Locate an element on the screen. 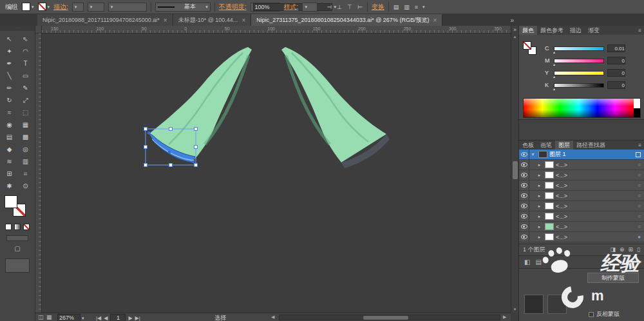 This screenshot has height=321, width=644. free-transform-tool: ⬚ is located at coordinates (26, 112).